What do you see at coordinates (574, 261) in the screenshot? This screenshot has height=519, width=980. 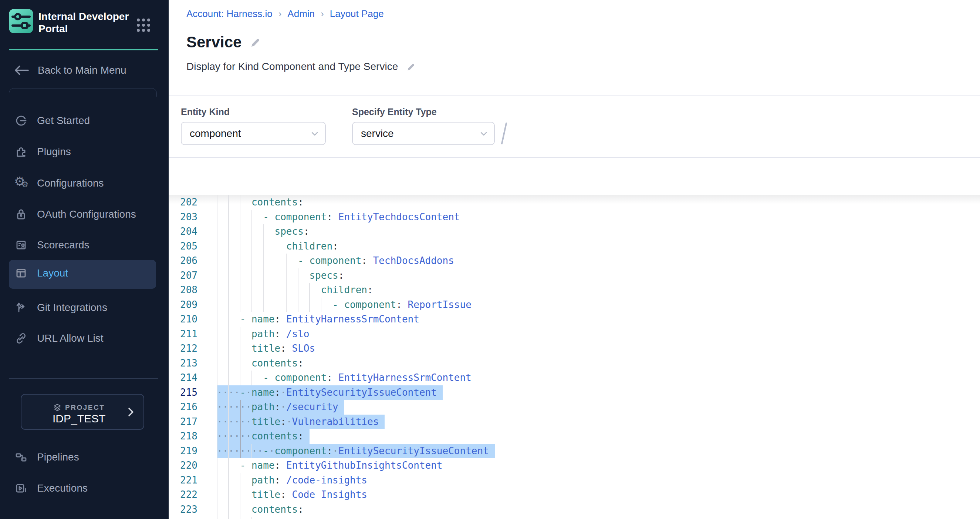 I see `code-line: 206 - component: TechDocsAddons` at bounding box center [574, 261].